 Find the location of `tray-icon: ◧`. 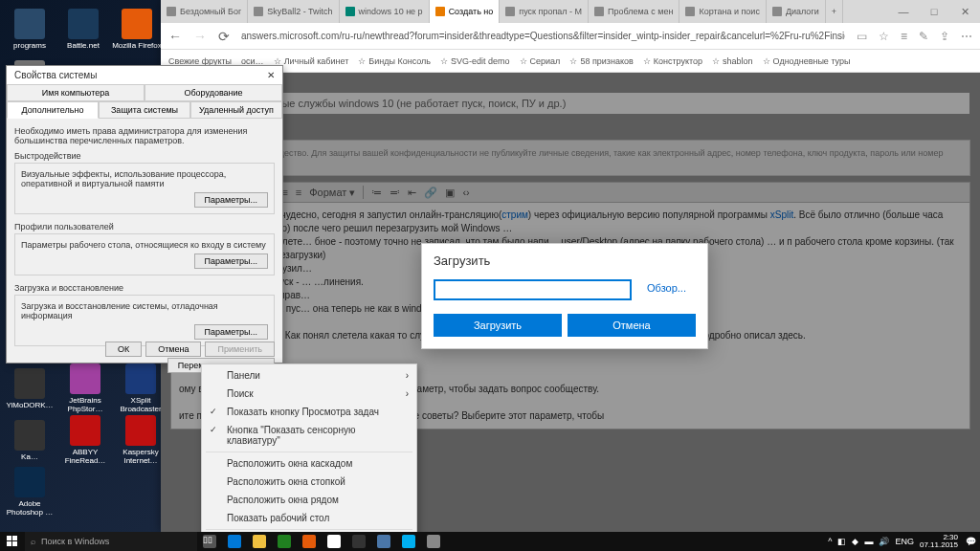

tray-icon: ◧ is located at coordinates (842, 541).